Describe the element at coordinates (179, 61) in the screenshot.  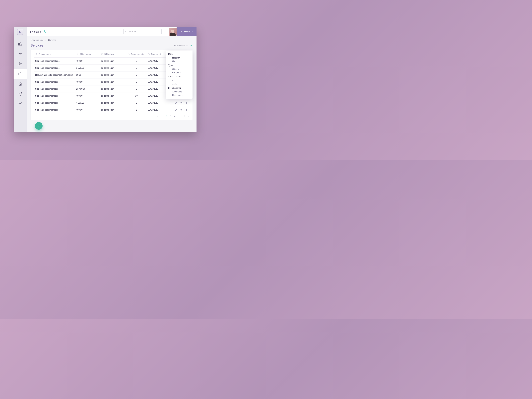
I see `filter-option: Old` at that location.